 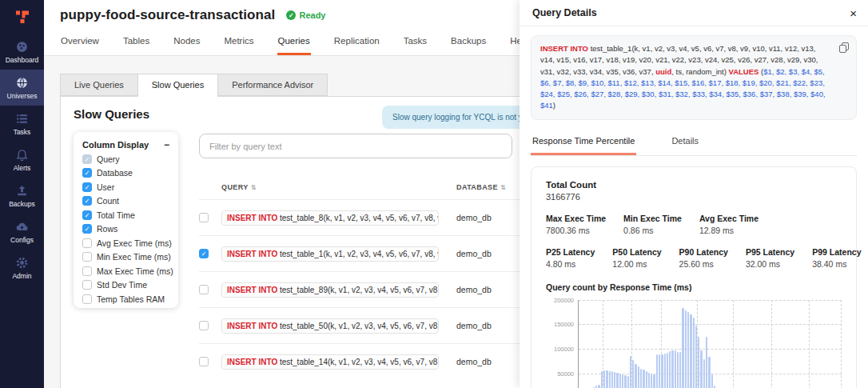 I want to click on exec-metrics-row: Max Exec Time7800.36 msMin Exec Time0.86…, so click(x=694, y=224).